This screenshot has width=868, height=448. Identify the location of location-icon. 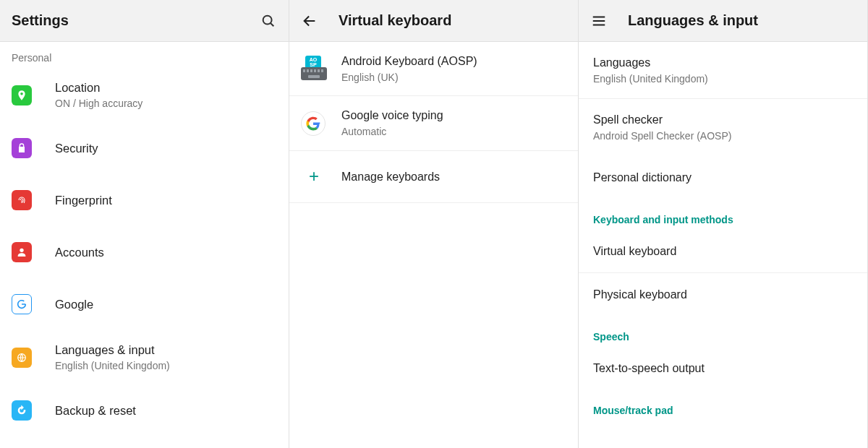
(33, 95).